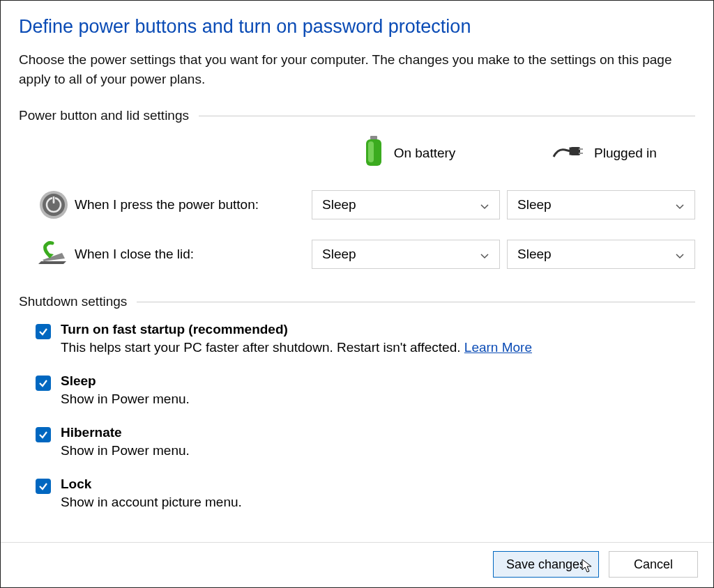  Describe the element at coordinates (193, 205) in the screenshot. I see `row-power-button-label: When I press the power button:` at that location.